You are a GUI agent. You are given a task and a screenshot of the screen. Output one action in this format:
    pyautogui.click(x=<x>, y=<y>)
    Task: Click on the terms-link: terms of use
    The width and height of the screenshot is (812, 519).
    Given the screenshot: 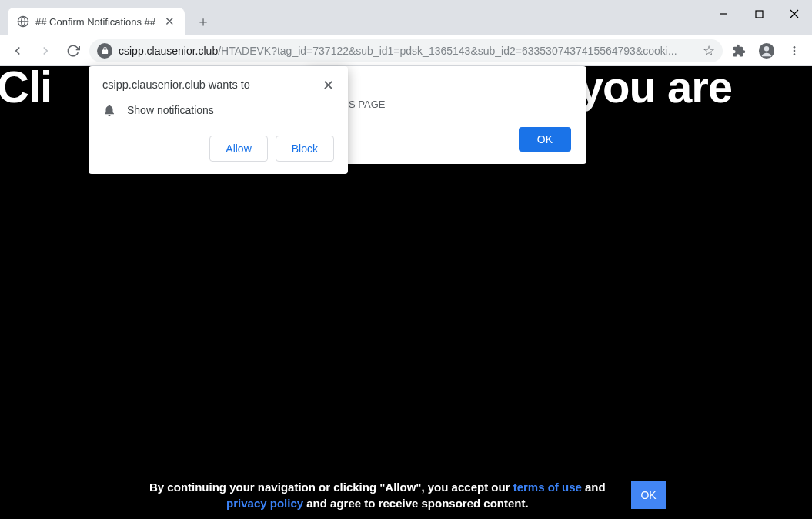 What is the action you would take?
    pyautogui.click(x=548, y=487)
    